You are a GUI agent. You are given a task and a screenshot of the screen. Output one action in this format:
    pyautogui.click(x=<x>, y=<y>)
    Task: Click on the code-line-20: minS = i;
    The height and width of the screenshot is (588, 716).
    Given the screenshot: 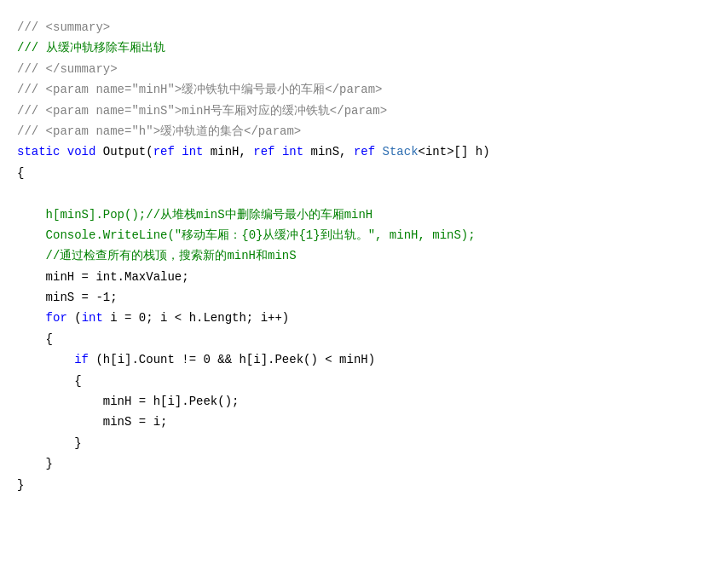 What is the action you would take?
    pyautogui.click(x=358, y=422)
    